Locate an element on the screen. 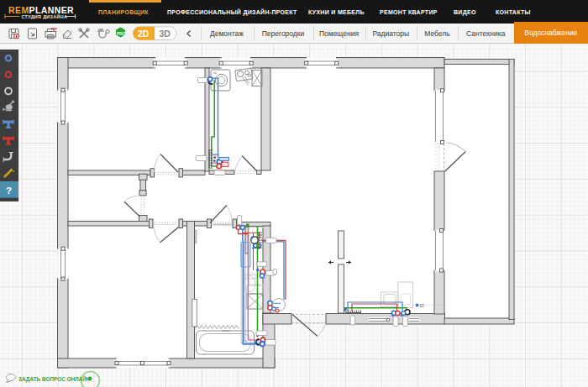  svg-text: 3D is located at coordinates (165, 34).